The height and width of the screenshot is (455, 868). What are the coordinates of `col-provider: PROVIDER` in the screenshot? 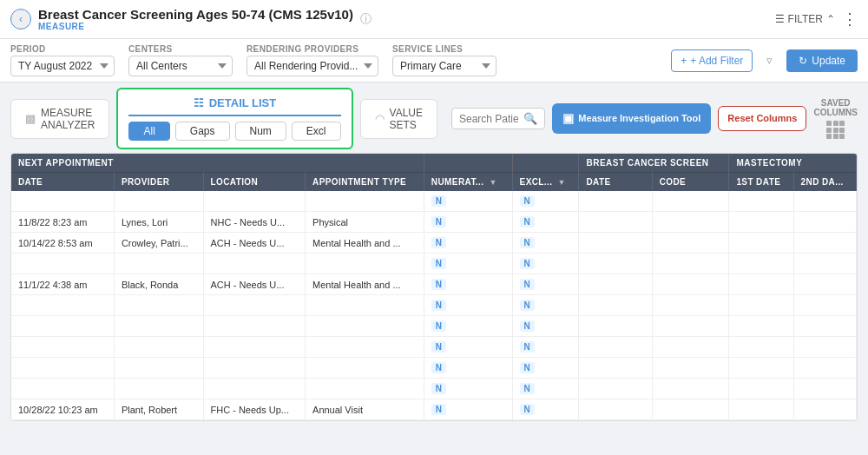 It's located at (158, 182).